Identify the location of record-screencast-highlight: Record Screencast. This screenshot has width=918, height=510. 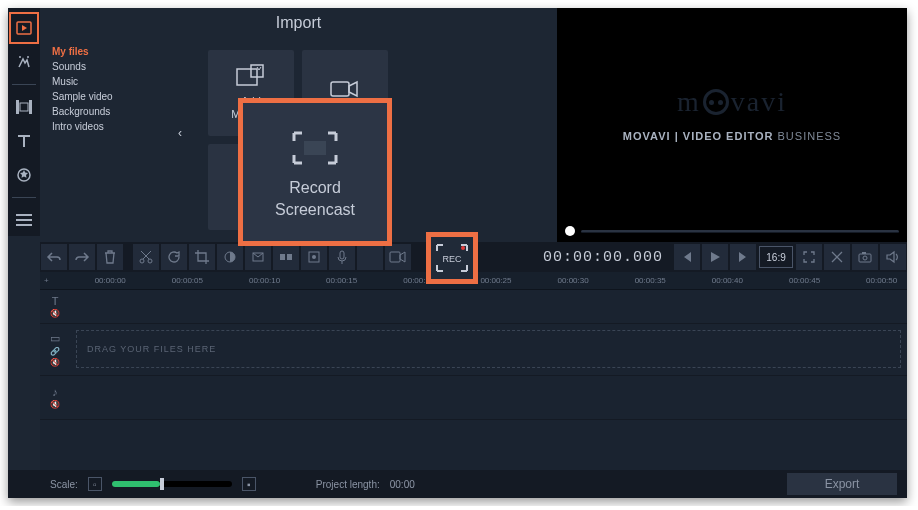
(315, 172).